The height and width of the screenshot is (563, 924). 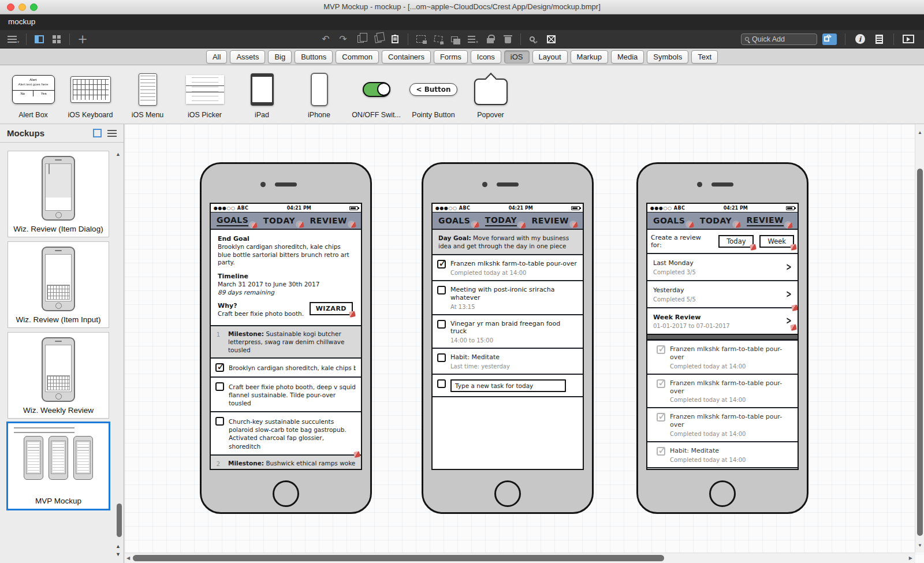 I want to click on palette-item-pointy-button: < Button Pointy Button, so click(x=433, y=95).